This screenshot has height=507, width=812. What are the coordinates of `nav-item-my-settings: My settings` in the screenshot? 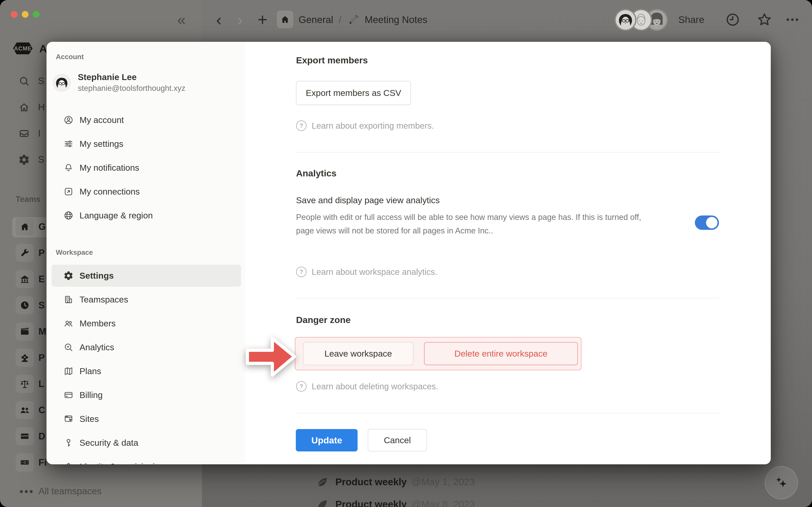 It's located at (146, 144).